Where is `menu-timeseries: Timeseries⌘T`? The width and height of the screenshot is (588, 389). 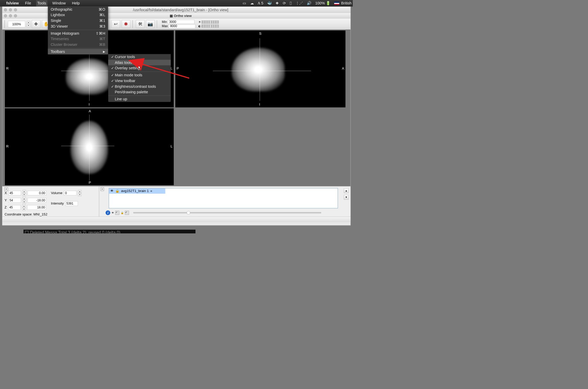
menu-timeseries: Timeseries⌘T is located at coordinates (78, 39).